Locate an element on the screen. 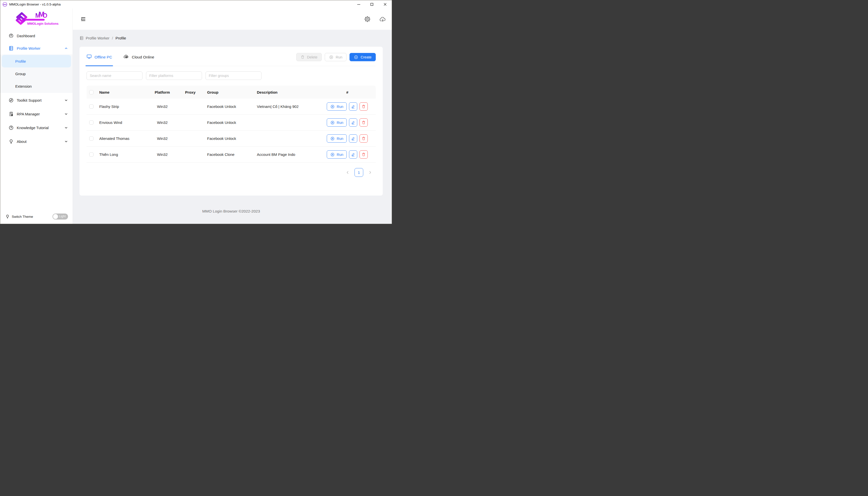 The width and height of the screenshot is (868, 496). profile-worker-submenu: Profile Group Extension is located at coordinates (36, 74).